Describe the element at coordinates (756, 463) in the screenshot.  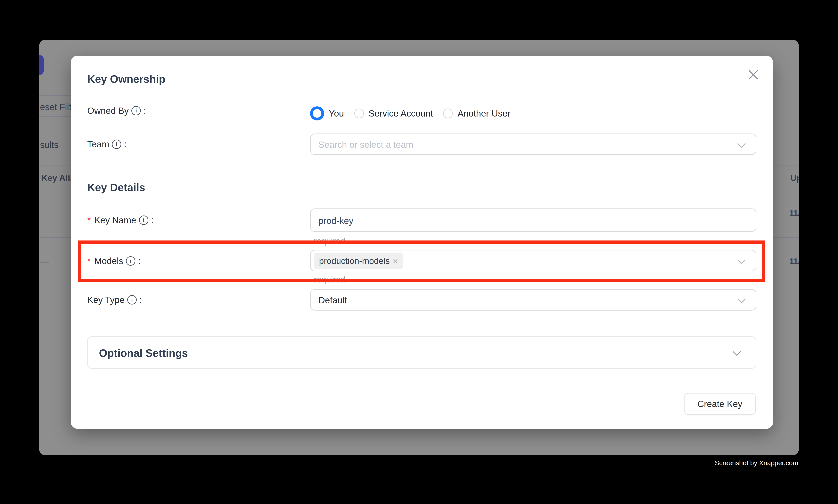
I see `watermark: Screenshot by Xnapper.com` at that location.